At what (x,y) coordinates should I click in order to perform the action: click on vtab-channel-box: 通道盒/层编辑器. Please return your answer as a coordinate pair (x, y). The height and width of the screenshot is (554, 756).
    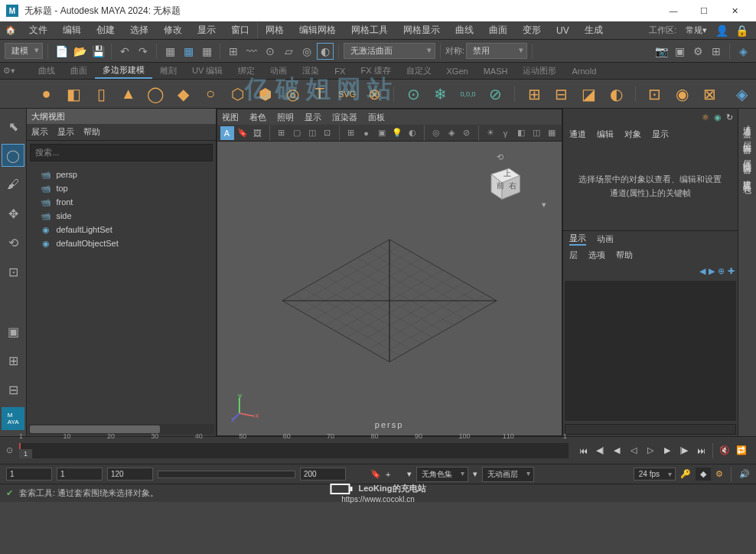
    Looking at the image, I should click on (747, 130).